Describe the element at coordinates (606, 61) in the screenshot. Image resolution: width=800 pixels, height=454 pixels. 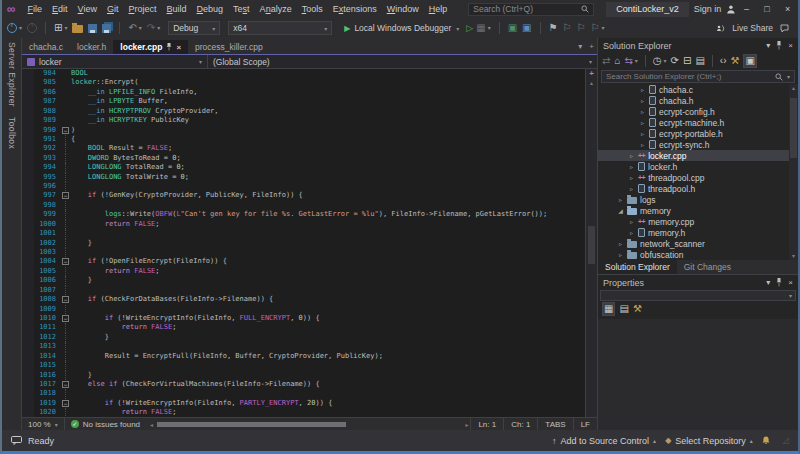
I see `sync-with-active-document-icon: ⇄` at that location.